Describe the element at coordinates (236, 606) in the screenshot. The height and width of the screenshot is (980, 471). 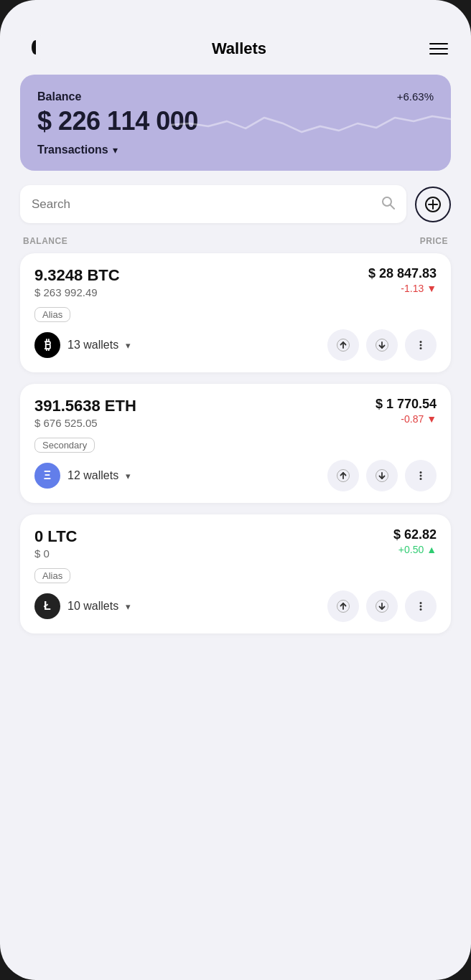
I see `asset-bottom-ltc: Ł 10 wallets ▾` at that location.